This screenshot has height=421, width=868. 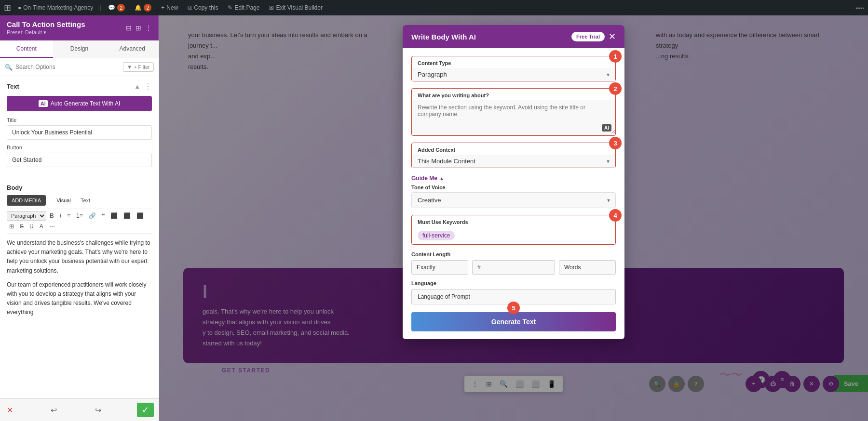 What do you see at coordinates (27, 216) in the screenshot?
I see `paragraph-select: Paragraph` at bounding box center [27, 216].